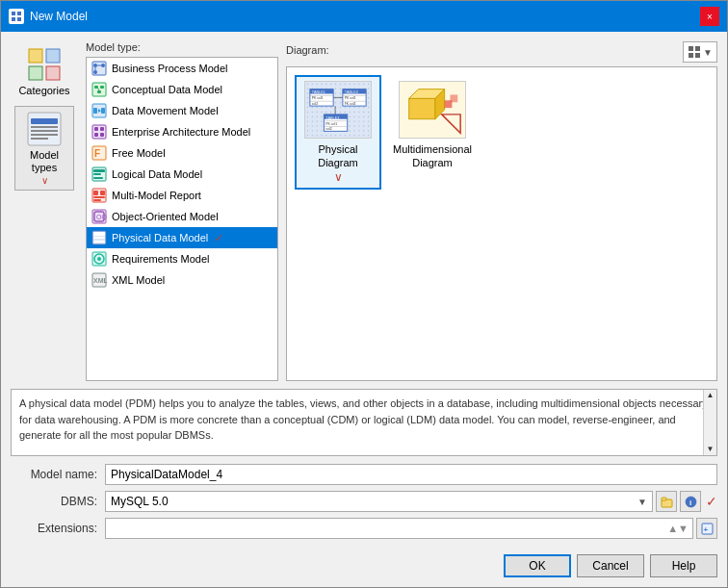 Image resolution: width=728 pixels, height=588 pixels. I want to click on dbms-value: MySQL 5.0, so click(140, 501).